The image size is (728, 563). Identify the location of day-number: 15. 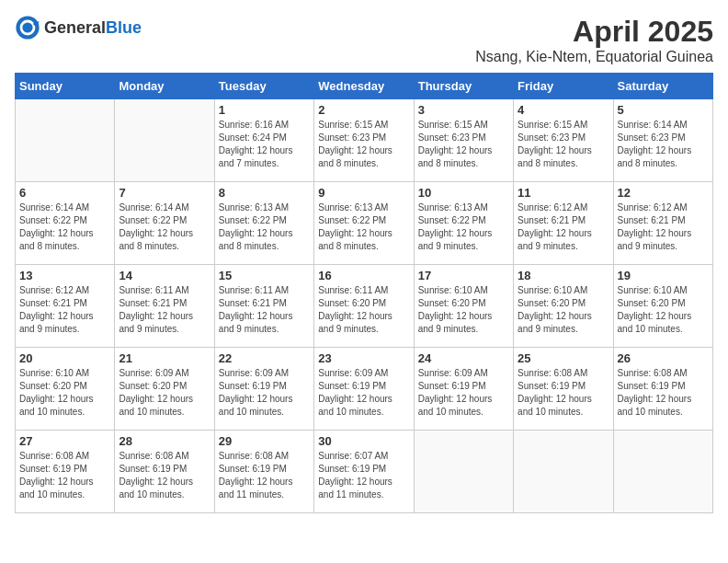
(265, 276).